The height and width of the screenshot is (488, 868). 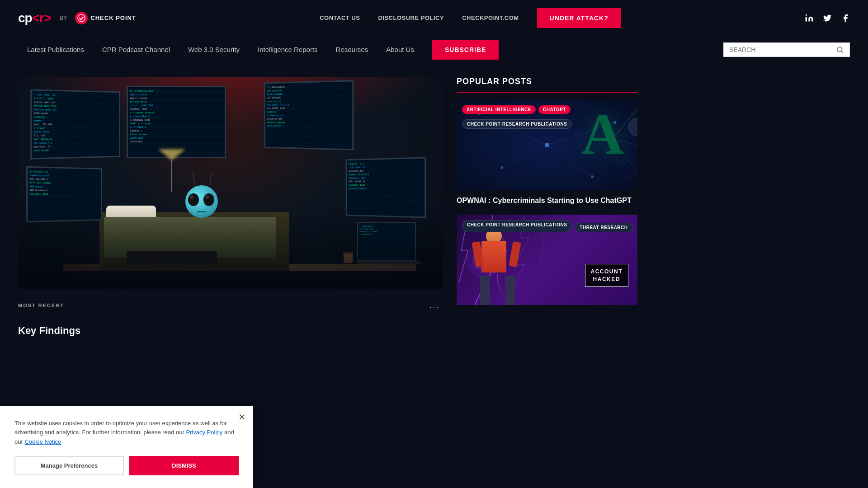 What do you see at coordinates (136, 50) in the screenshot?
I see `nav-podcast-channel: CPR Podcast Channel` at bounding box center [136, 50].